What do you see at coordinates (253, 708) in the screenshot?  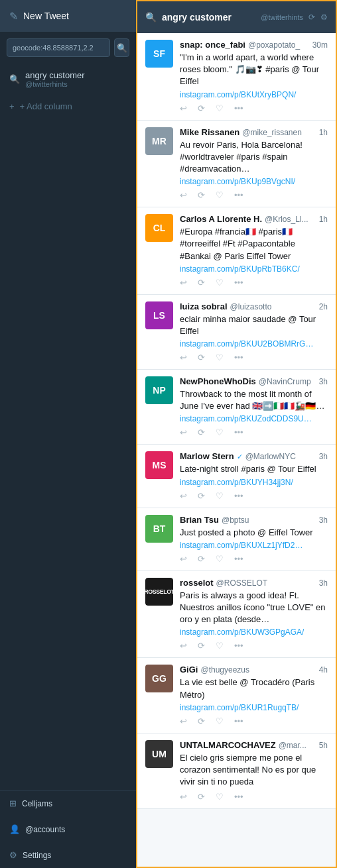 I see `tweet-link: instagram.com/p/BKUR1RugqTB/` at bounding box center [253, 708].